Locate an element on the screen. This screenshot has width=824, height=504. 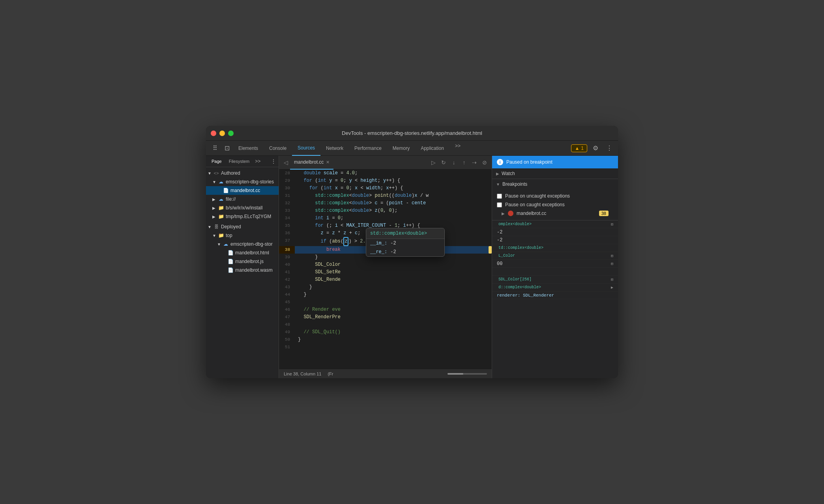
chevron-right-icon: ▶ is located at coordinates (215, 217).